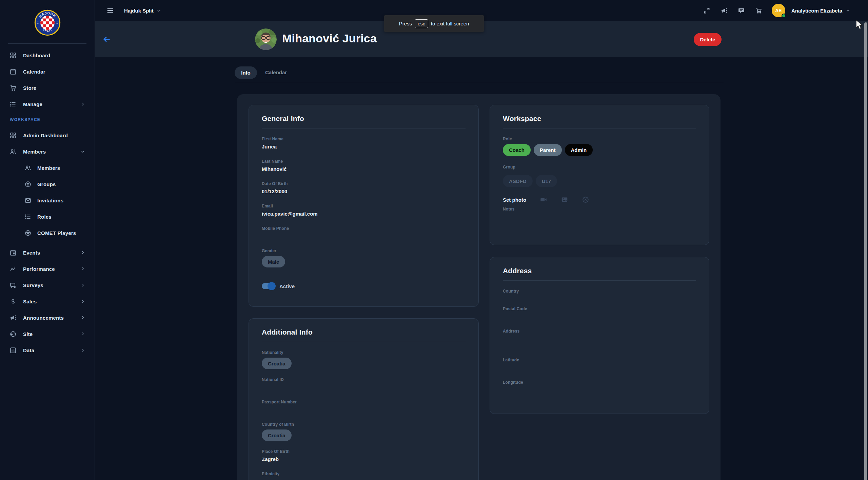 The image size is (868, 480). What do you see at coordinates (47, 23) in the screenshot?
I see `hajduk-split-logo-icon: HAJDUK SPLIT` at bounding box center [47, 23].